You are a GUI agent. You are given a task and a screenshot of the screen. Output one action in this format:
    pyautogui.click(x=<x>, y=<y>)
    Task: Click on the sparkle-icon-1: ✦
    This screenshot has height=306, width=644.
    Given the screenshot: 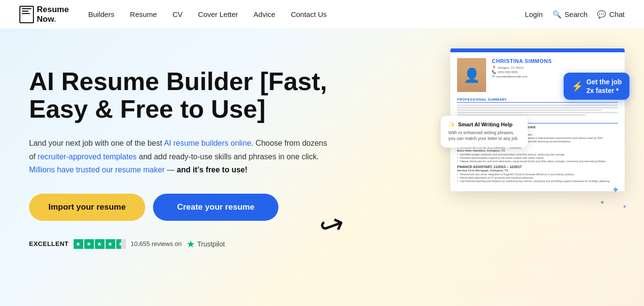 What is the action you would take?
    pyautogui.click(x=616, y=190)
    